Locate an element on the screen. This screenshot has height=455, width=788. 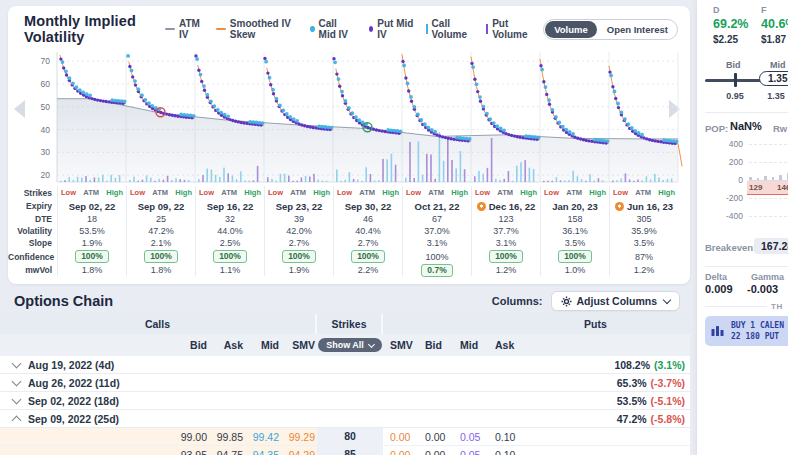
pl-y-tick: -400 is located at coordinates (723, 216).